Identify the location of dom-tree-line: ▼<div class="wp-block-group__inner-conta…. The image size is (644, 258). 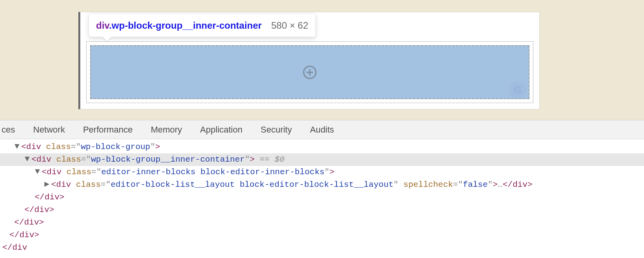
(322, 160).